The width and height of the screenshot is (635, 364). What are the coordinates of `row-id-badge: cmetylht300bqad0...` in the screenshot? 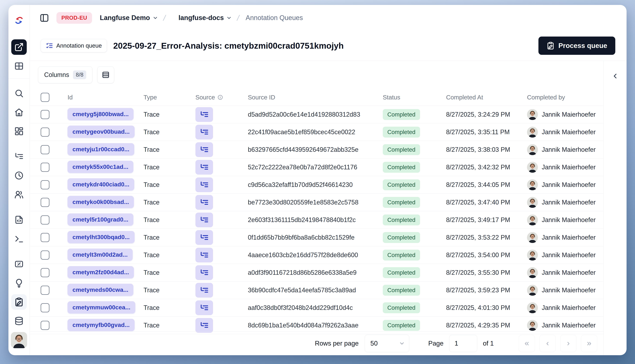 It's located at (101, 237).